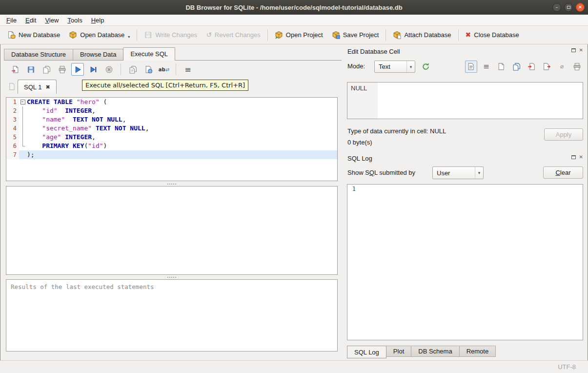  What do you see at coordinates (355, 35) in the screenshot?
I see `save-project-button: Save Project` at bounding box center [355, 35].